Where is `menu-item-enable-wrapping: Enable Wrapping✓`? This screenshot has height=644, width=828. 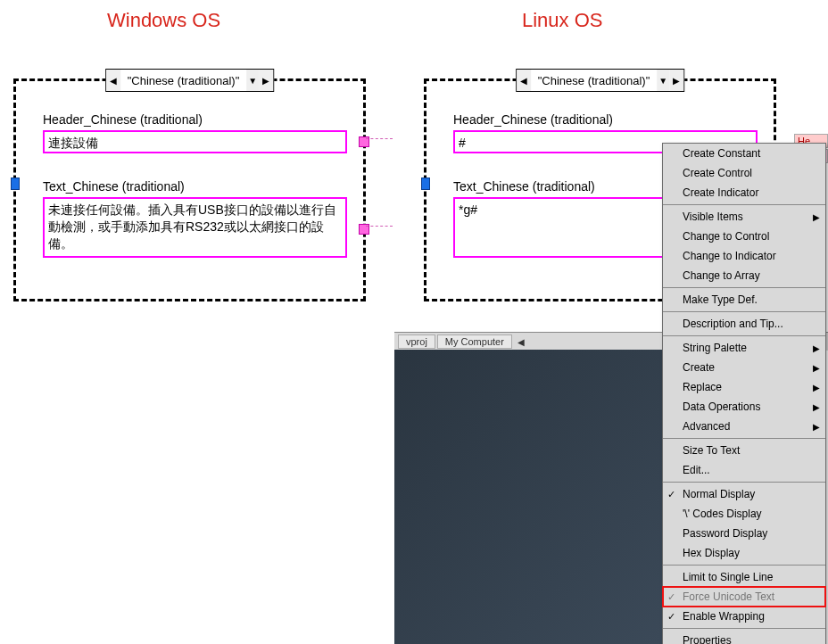
menu-item-enable-wrapping: Enable Wrapping✓ is located at coordinates (744, 616).